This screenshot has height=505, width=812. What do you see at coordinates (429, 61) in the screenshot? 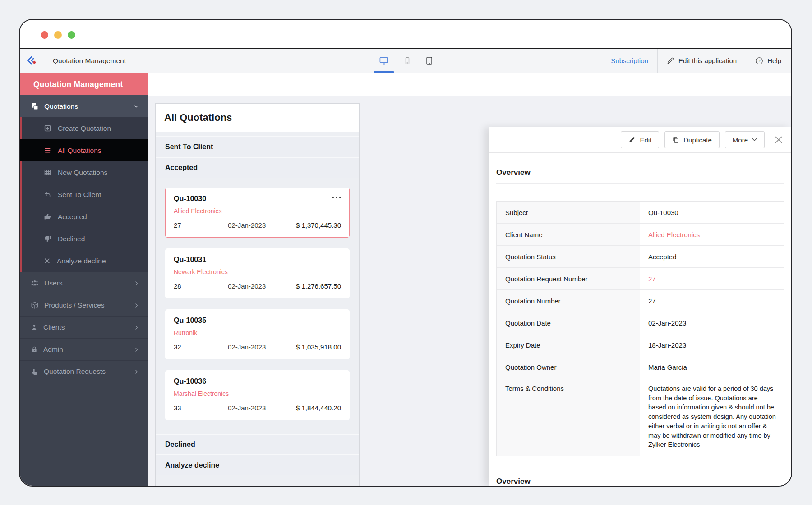
I see `tablet-preview-icon` at bounding box center [429, 61].